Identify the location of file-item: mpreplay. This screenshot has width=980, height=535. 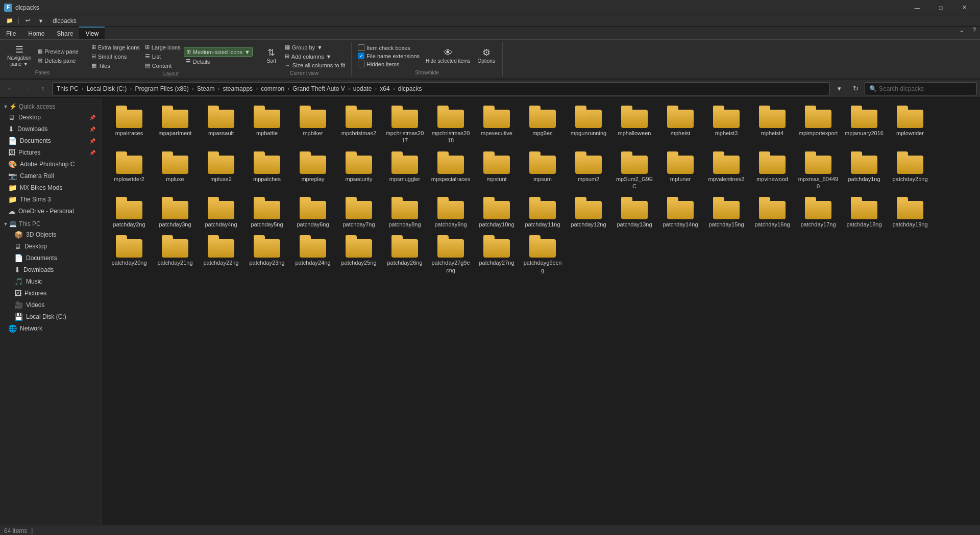
(313, 171).